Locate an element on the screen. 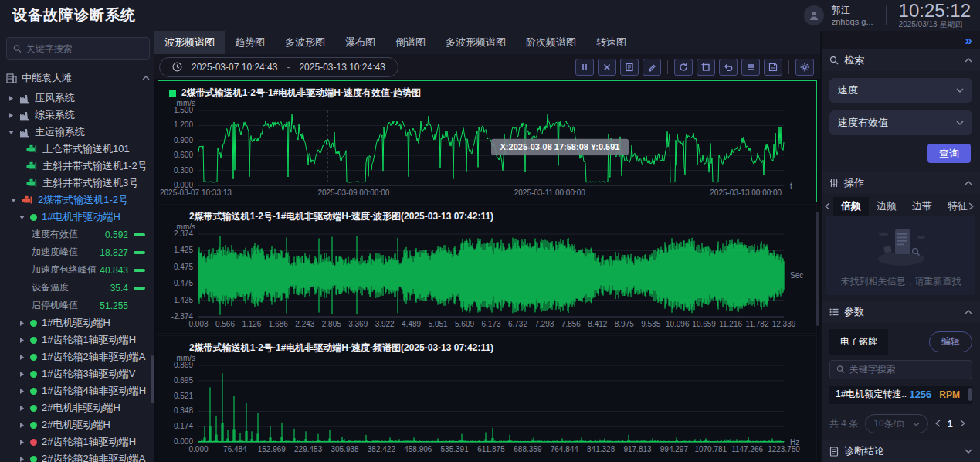  tree-item: 1#齿轮箱2轴非驱动端A is located at coordinates (78, 357).